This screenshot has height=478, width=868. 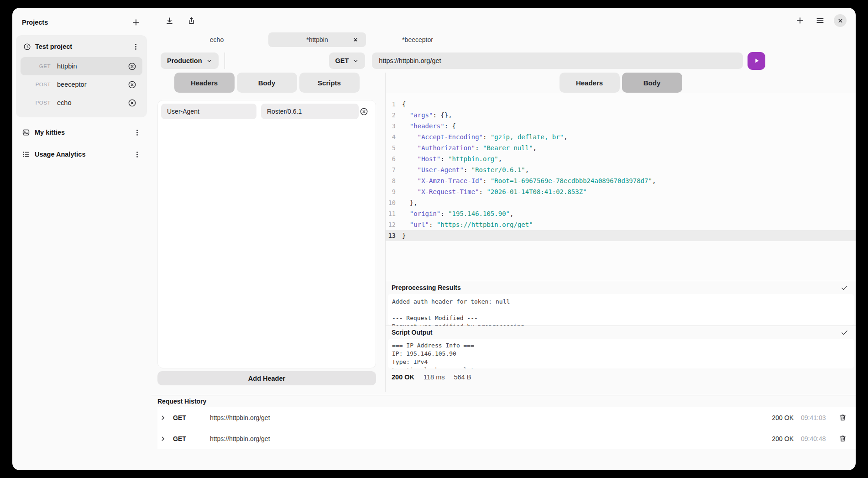 What do you see at coordinates (169, 21) in the screenshot?
I see `import-button` at bounding box center [169, 21].